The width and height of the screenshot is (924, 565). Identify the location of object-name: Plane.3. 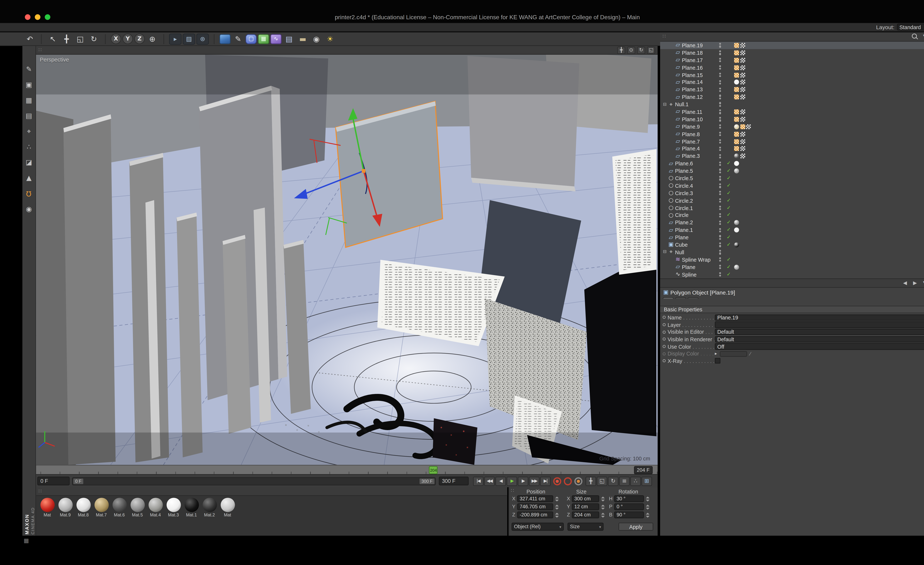
(691, 156).